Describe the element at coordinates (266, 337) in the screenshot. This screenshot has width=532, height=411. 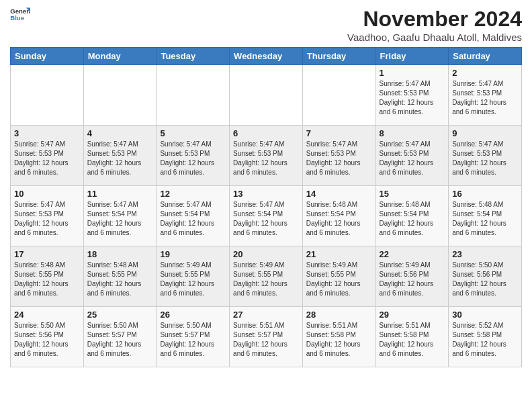
I see `calendar-week-row: 24Sunrise: 5:50 AMSunset: 5:56 PMDayligh…` at that location.